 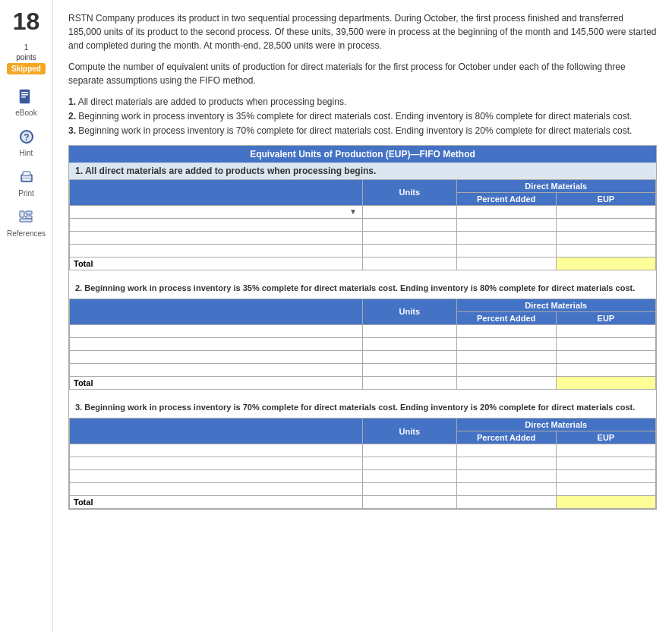 What do you see at coordinates (26, 102) in the screenshot?
I see `sidebar-item-ebook: eBook` at bounding box center [26, 102].